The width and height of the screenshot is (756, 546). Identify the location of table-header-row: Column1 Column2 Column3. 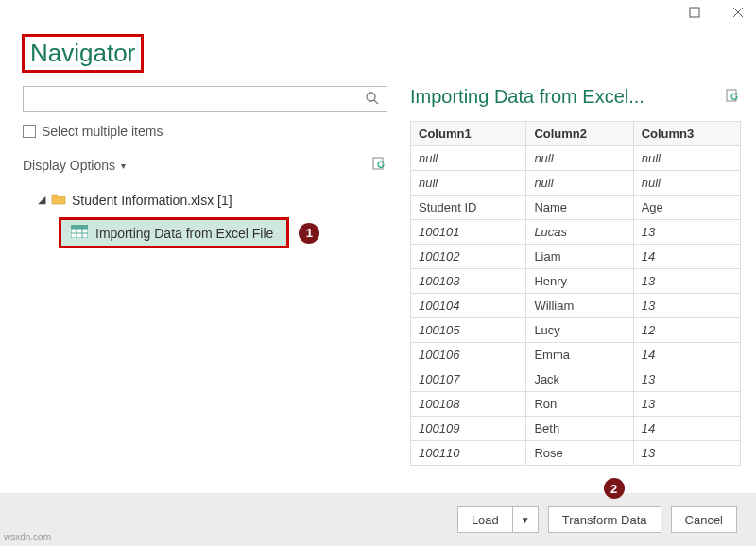
(576, 134).